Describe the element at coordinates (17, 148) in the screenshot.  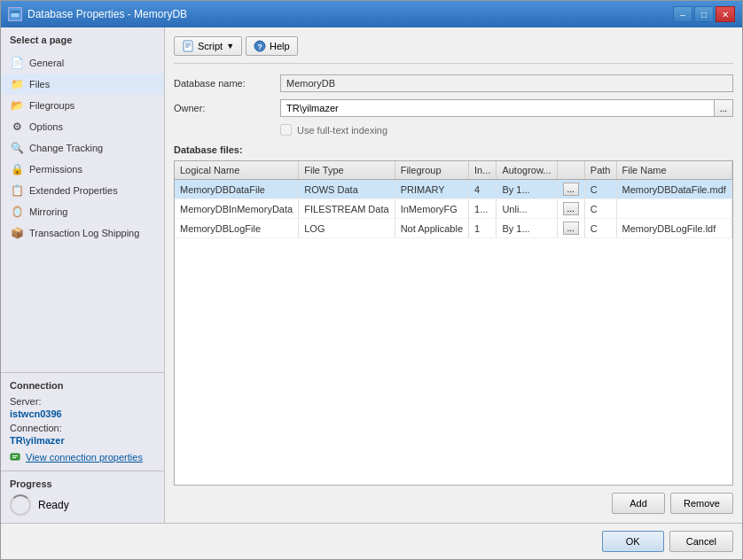
I see `change-tracking-icon: 🔍` at that location.